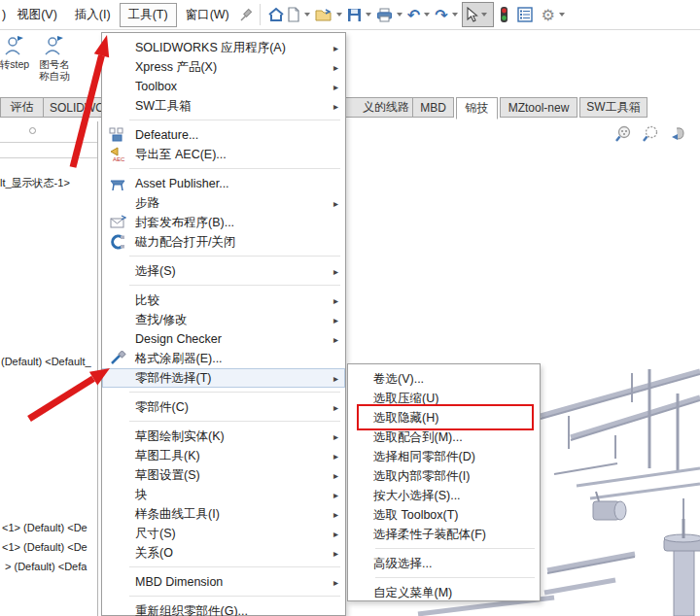 The image size is (700, 616). What do you see at coordinates (478, 15) in the screenshot?
I see `select-cursor-button` at bounding box center [478, 15].